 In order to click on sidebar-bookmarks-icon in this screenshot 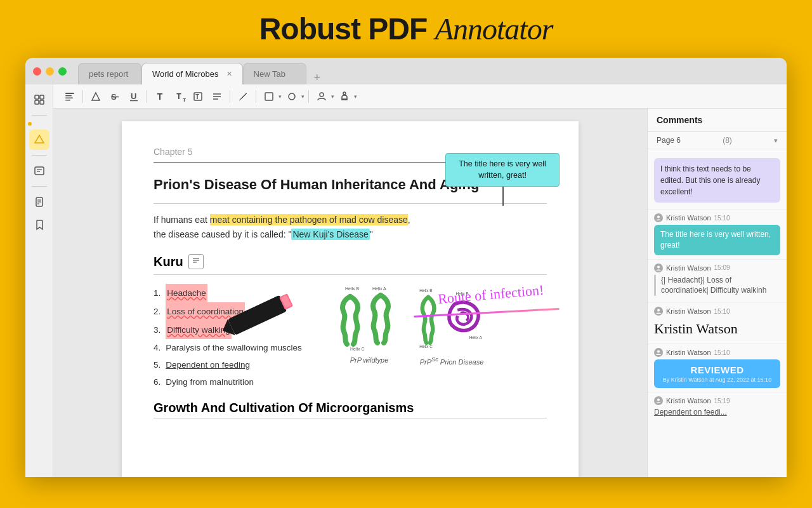, I will do `click(39, 225)`.